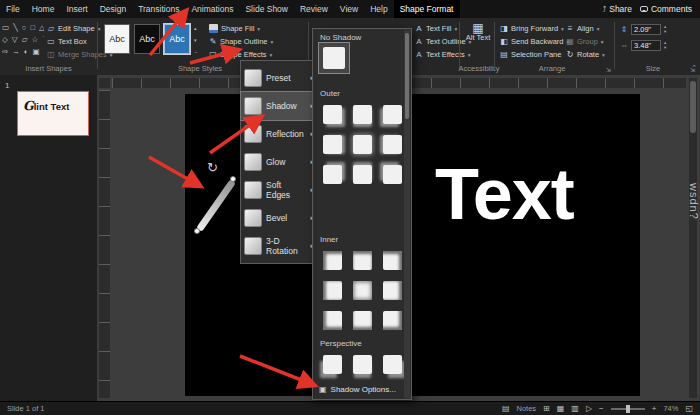 This screenshot has width=700, height=415. Describe the element at coordinates (628, 409) in the screenshot. I see `zoom-slider-thumb` at that location.